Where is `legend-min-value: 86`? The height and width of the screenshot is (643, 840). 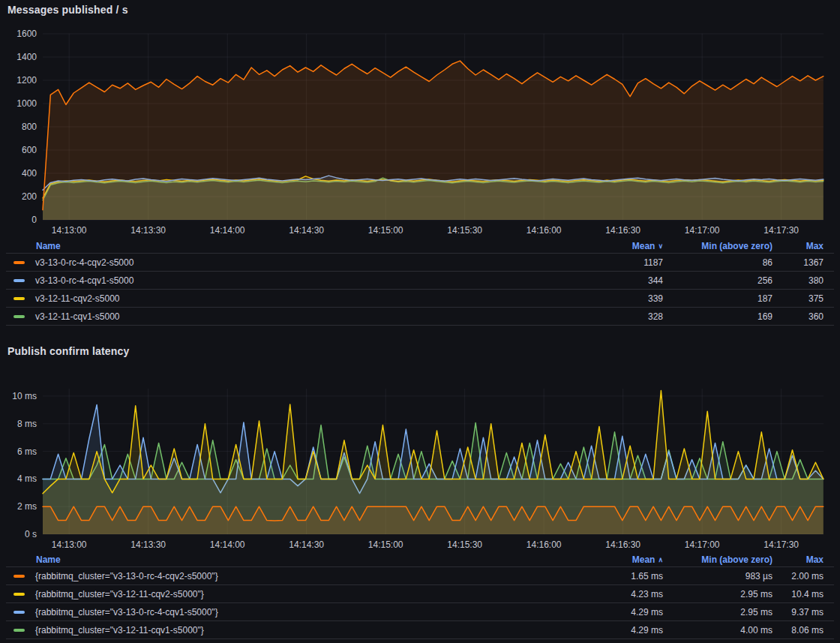
legend-min-value: 86 is located at coordinates (723, 263).